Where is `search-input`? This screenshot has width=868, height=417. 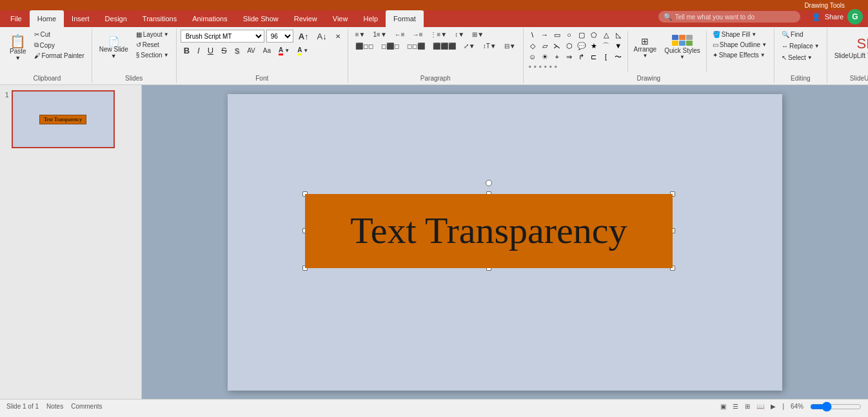
search-input is located at coordinates (735, 17).